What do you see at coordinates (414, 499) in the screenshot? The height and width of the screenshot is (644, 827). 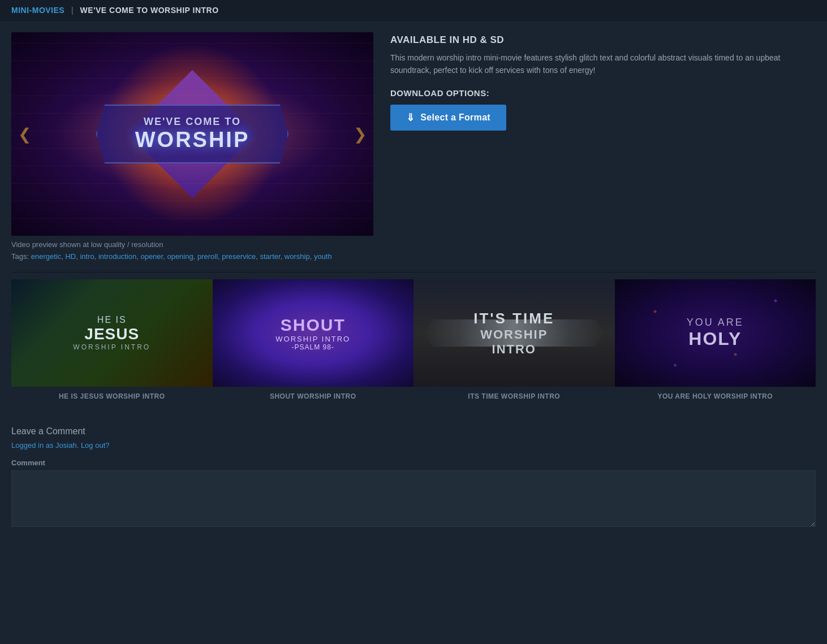 I see `comment-textarea` at bounding box center [414, 499].